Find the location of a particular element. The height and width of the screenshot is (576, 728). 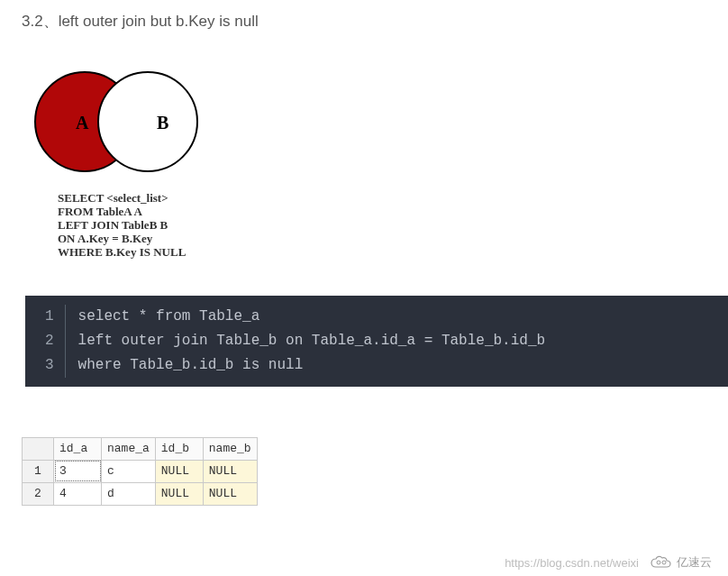

cell-id-a: 4 is located at coordinates (77, 494).